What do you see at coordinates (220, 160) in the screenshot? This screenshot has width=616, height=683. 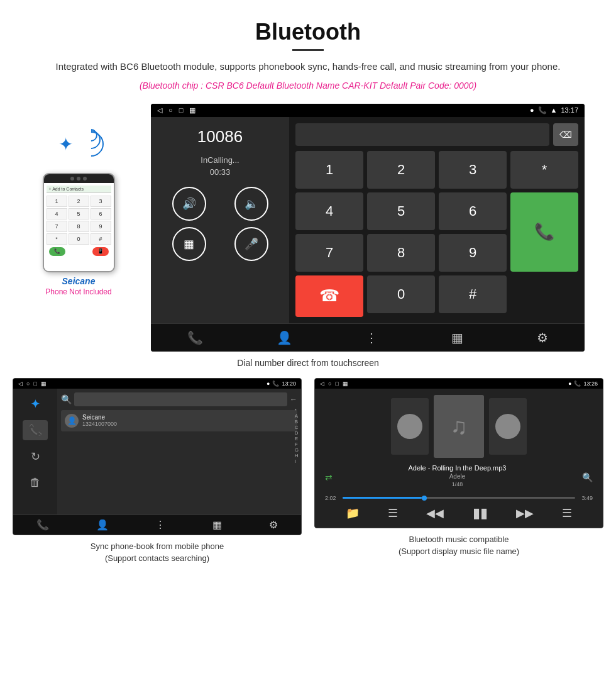 I see `dialer-status: InCalling...` at bounding box center [220, 160].